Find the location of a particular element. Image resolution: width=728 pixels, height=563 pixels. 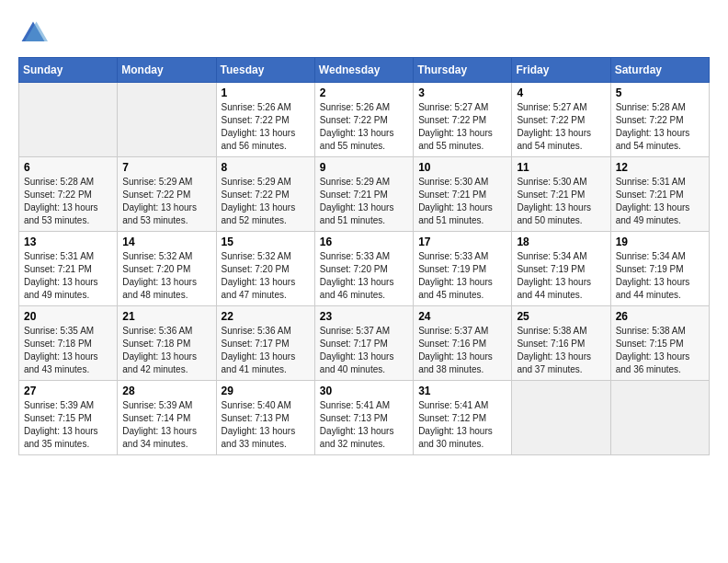

day-info: Sunrise: 5:38 AM Sunset: 7:15 PM Dayligh… is located at coordinates (660, 350).